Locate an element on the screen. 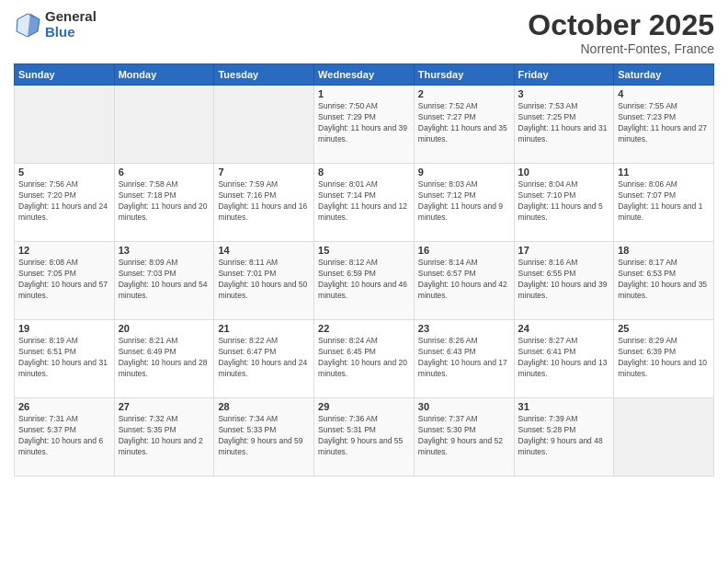 Image resolution: width=728 pixels, height=563 pixels. calendar-cell: 18 Sunrise: 8:17 AMSunset: 6:53 PMDaylig… is located at coordinates (664, 282).